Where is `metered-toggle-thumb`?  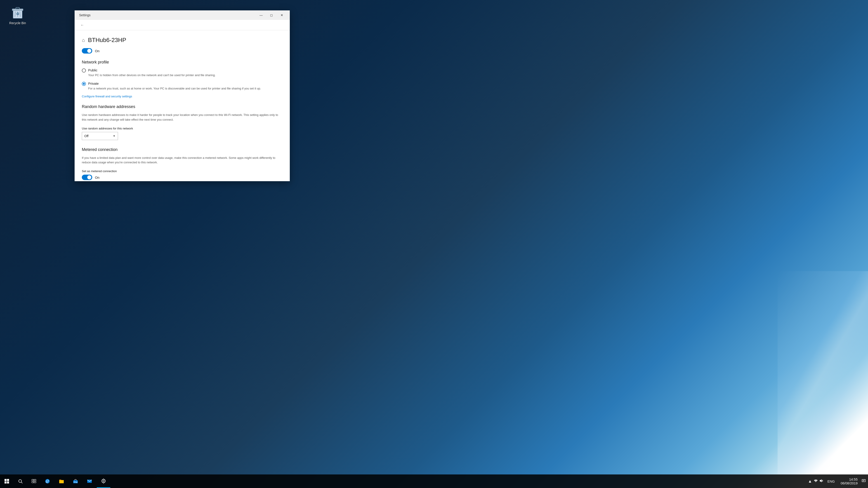
metered-toggle-thumb is located at coordinates (89, 177).